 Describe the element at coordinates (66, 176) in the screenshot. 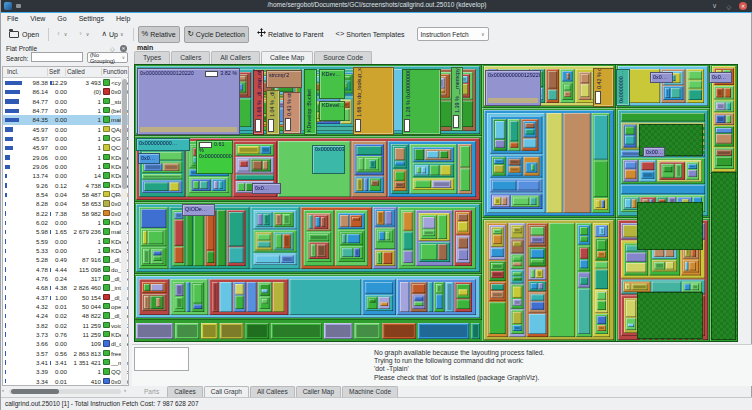

I see `table-row: 13.740.0014KDevelop::...` at that location.